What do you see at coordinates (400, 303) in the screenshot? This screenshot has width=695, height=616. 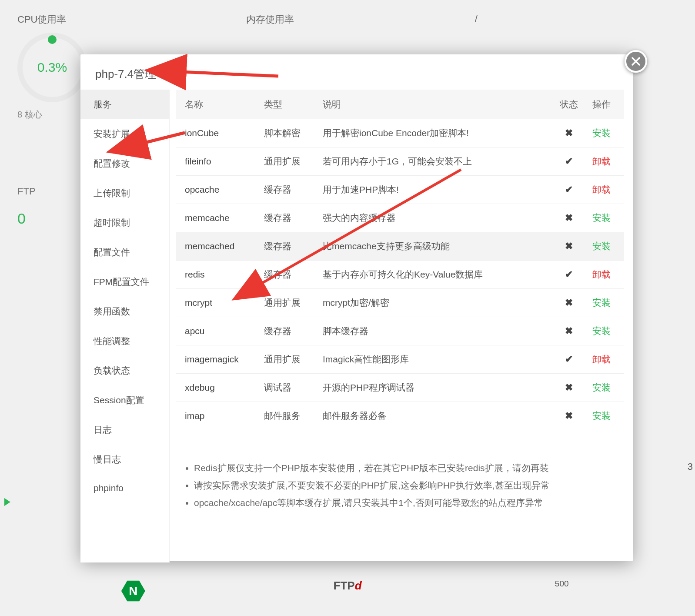 I see `table-row: mcrypt通用扩展mcrypt加密/解密✖安装` at bounding box center [400, 303].